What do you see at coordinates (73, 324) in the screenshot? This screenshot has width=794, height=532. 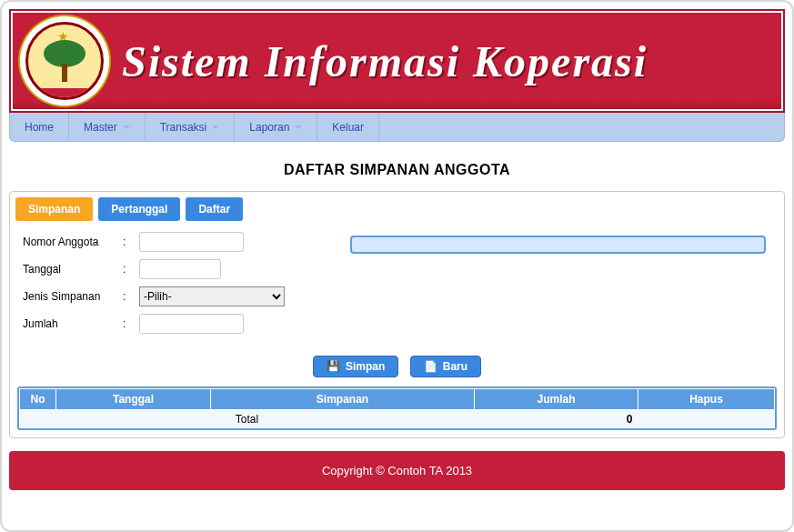 I see `label-jumlah: Jumlah` at bounding box center [73, 324].